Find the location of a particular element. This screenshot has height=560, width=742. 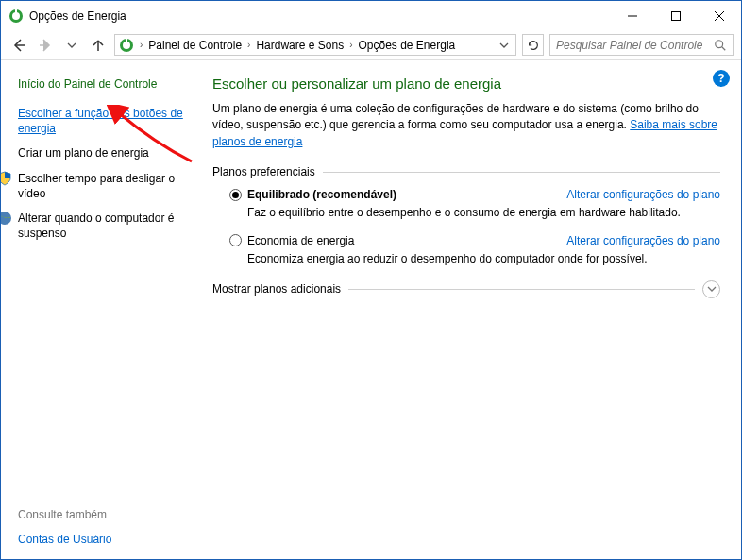

chevron-down-icon is located at coordinates (712, 289).